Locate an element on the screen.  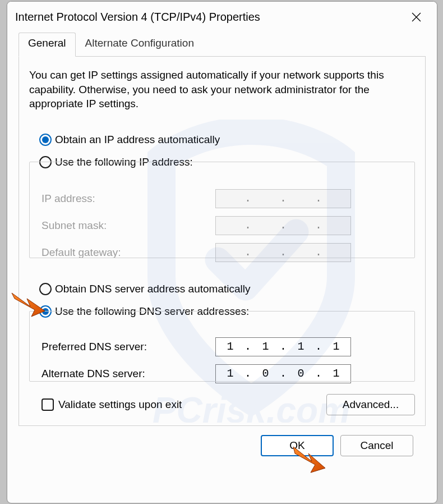
radio-ip-manual is located at coordinates (45, 162).